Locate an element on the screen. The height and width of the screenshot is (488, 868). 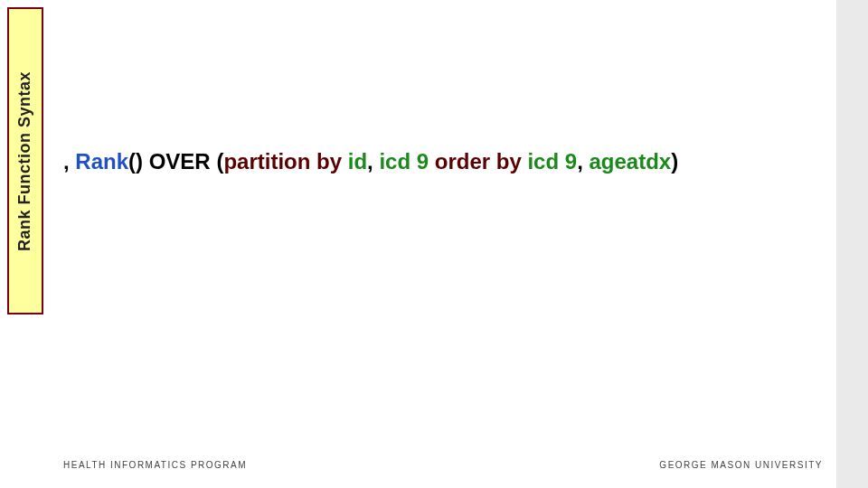
code-line: , Rank() OVER (partition by id, icd 9 or… is located at coordinates (443, 162).